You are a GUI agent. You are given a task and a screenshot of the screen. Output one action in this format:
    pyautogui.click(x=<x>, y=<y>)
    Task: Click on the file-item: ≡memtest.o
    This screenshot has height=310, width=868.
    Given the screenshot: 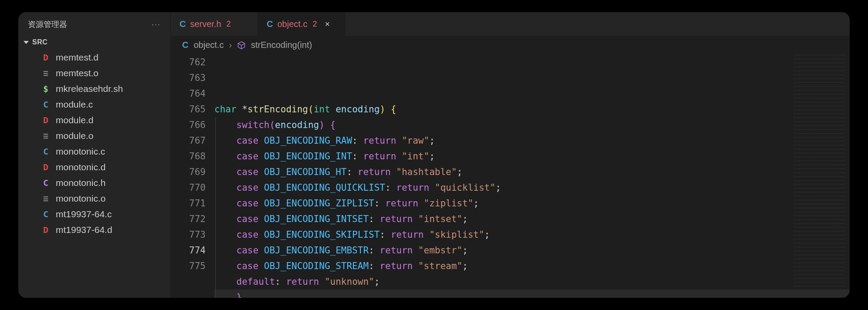 What is the action you would take?
    pyautogui.click(x=94, y=73)
    